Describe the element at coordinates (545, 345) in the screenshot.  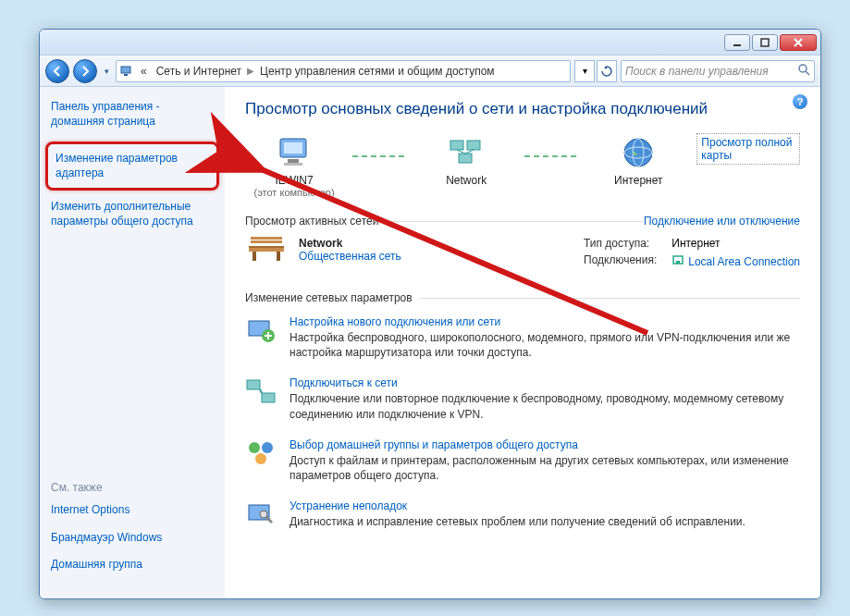
I see `task-new-connection-desc: Настройка беспроводного, широкополосного…` at that location.